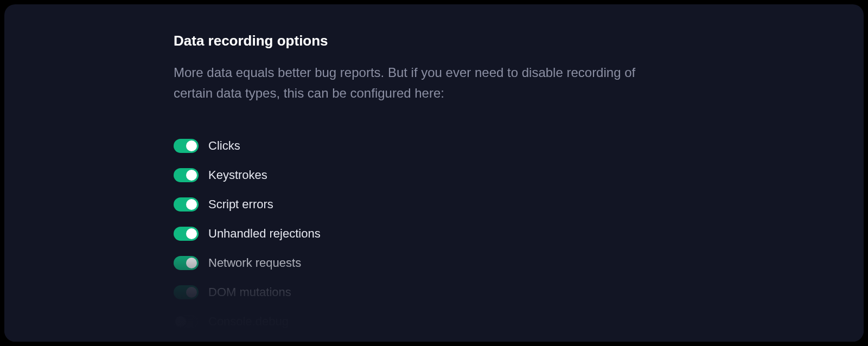  I want to click on option-label: Console.debug, so click(248, 322).